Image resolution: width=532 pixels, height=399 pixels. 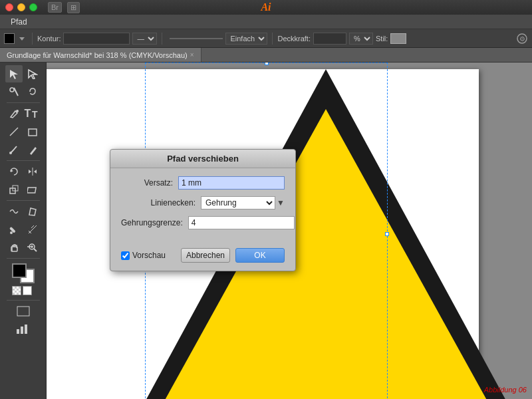 What do you see at coordinates (23, 311) in the screenshot?
I see `normal-mode` at bounding box center [23, 311].